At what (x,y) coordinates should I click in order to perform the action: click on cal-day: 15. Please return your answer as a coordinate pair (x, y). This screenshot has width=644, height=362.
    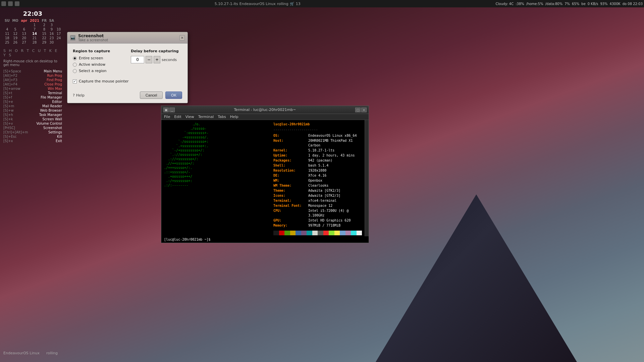
    Looking at the image, I should click on (44, 34).